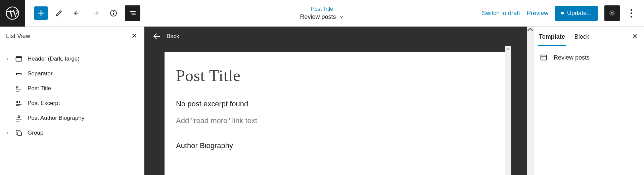  Describe the element at coordinates (508, 110) in the screenshot. I see `inner-scrollbar` at that location.